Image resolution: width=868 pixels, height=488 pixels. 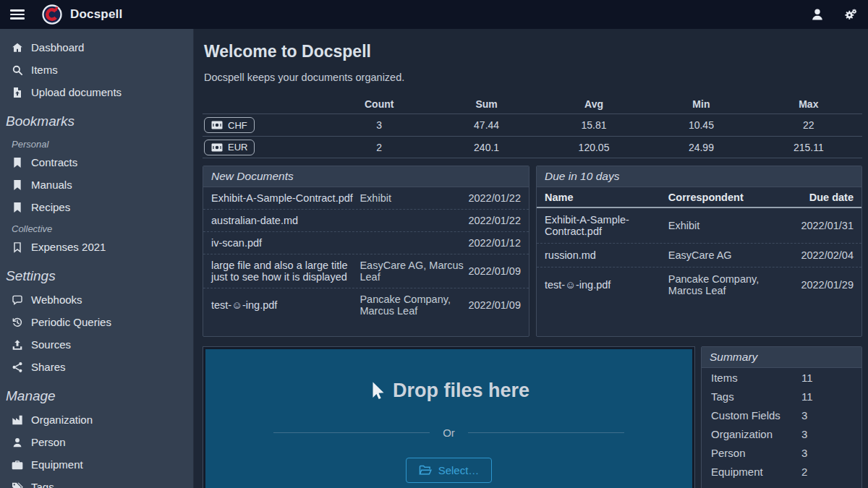 I want to click on sidebar-item-shares: Shares, so click(x=97, y=367).